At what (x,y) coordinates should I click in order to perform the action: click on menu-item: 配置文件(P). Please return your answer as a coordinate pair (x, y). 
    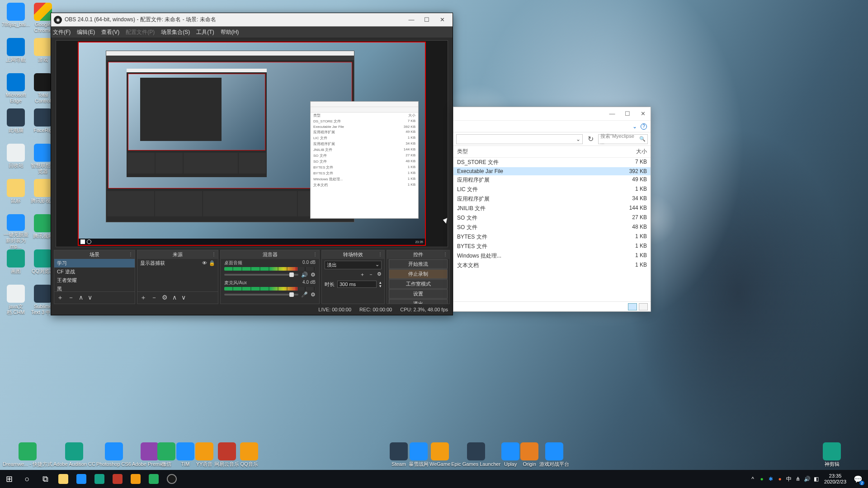
    Looking at the image, I should click on (140, 33).